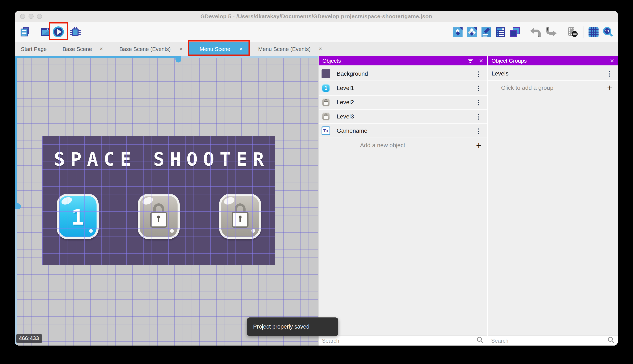 The width and height of the screenshot is (633, 364). What do you see at coordinates (399, 341) in the screenshot?
I see `objects-search-input` at bounding box center [399, 341].